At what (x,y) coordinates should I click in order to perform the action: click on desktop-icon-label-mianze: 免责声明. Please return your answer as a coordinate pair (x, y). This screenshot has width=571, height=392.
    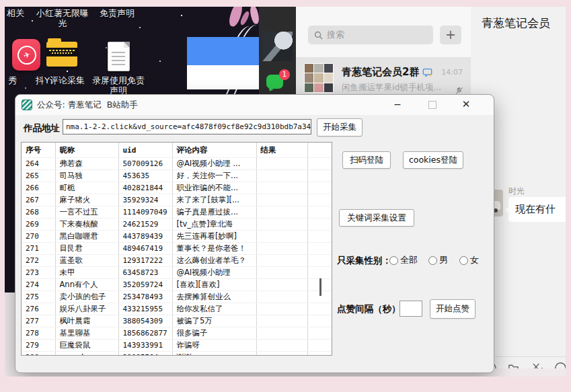
    Looking at the image, I should click on (117, 13).